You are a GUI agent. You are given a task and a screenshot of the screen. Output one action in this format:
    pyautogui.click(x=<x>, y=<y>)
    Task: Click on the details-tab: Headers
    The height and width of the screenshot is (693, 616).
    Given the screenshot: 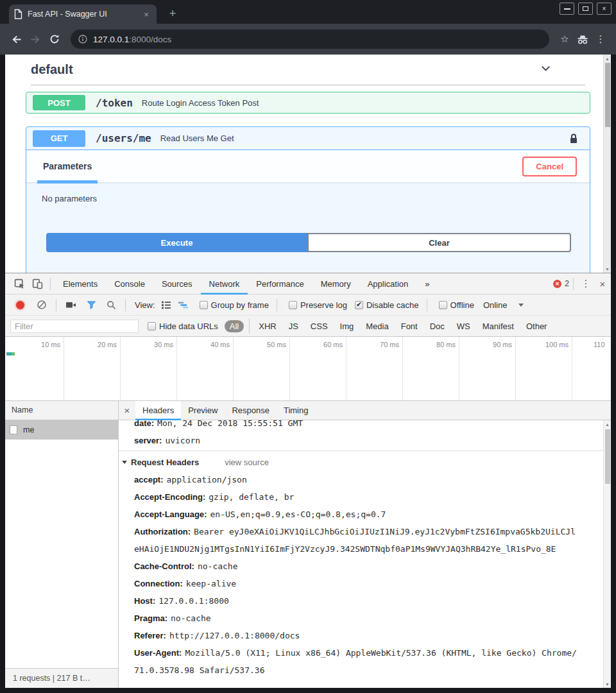 What is the action you would take?
    pyautogui.click(x=158, y=411)
    